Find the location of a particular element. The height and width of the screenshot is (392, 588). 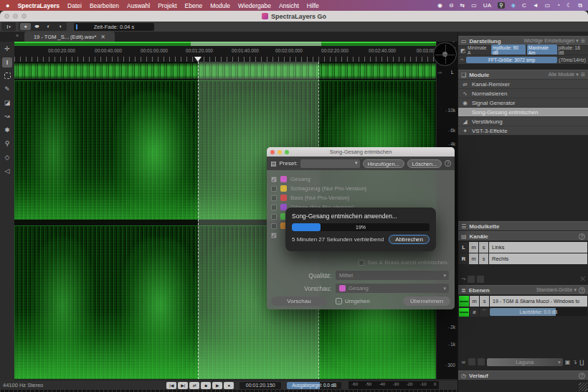

eraser-tool: ◪ is located at coordinates (7, 103).